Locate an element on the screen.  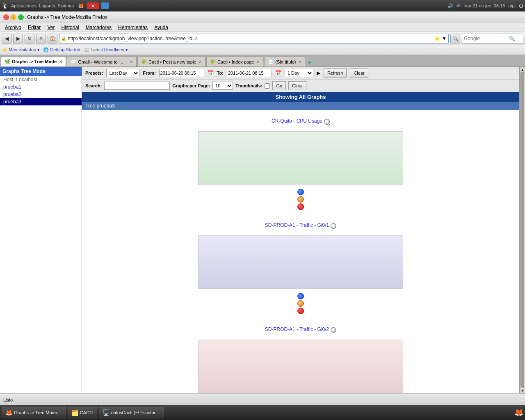
window-maximize: □ is located at coordinates (21, 17).